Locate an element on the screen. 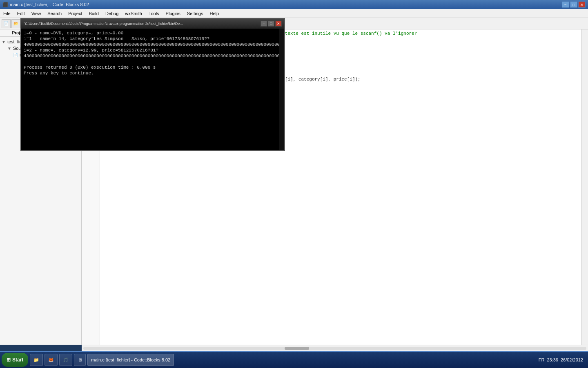 The height and width of the screenshot is (368, 588). menu-item-view: View is located at coordinates (36, 13).